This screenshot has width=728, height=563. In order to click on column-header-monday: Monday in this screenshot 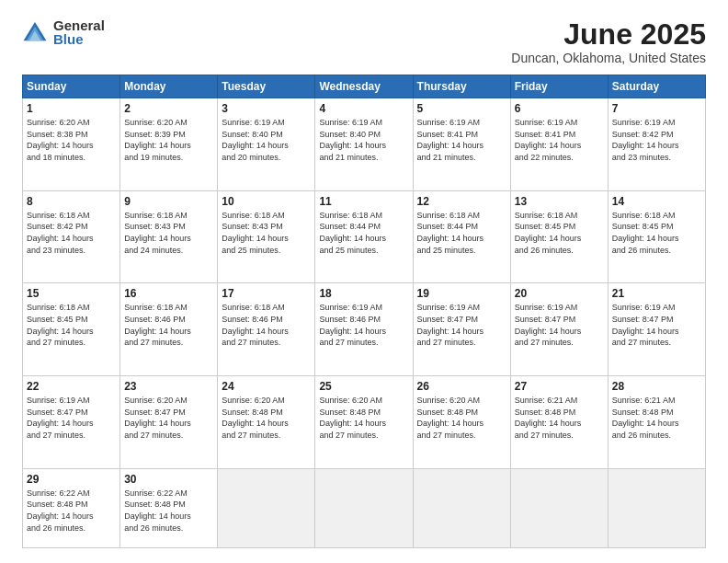, I will do `click(169, 86)`.